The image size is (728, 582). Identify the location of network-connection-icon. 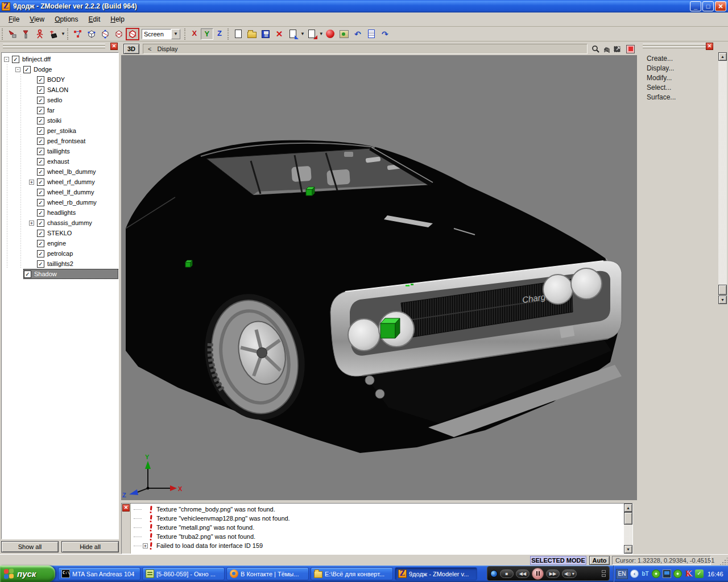
(667, 574).